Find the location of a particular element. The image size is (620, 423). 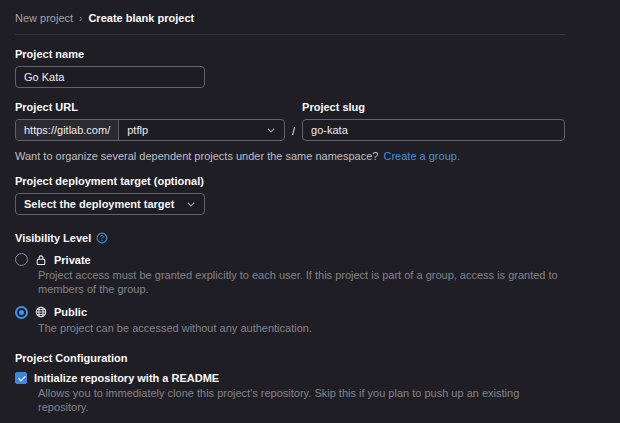

private-radio is located at coordinates (22, 260).